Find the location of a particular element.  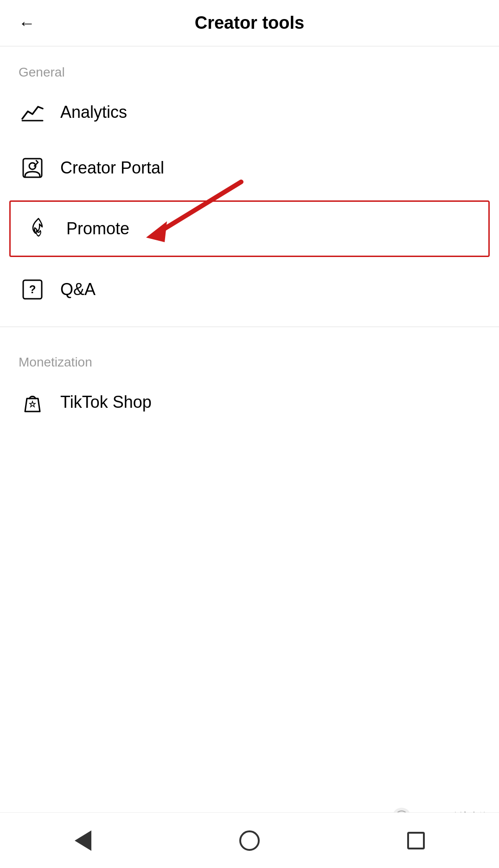

qa-icon: ? is located at coordinates (32, 289).